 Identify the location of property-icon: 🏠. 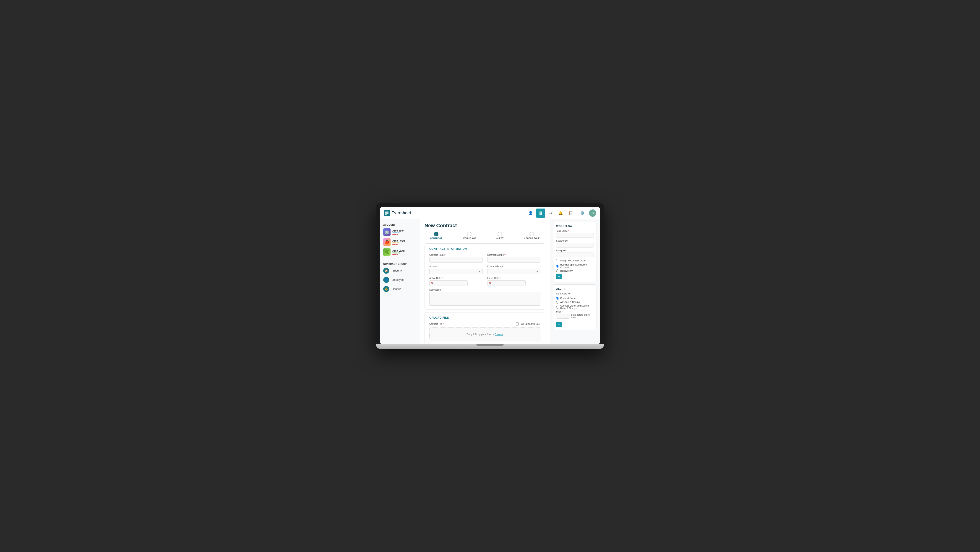
(386, 271).